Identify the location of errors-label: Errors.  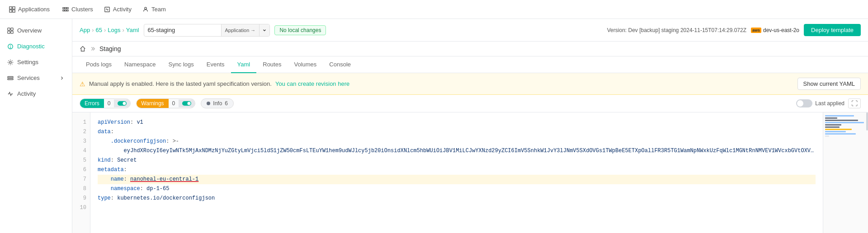
(92, 103).